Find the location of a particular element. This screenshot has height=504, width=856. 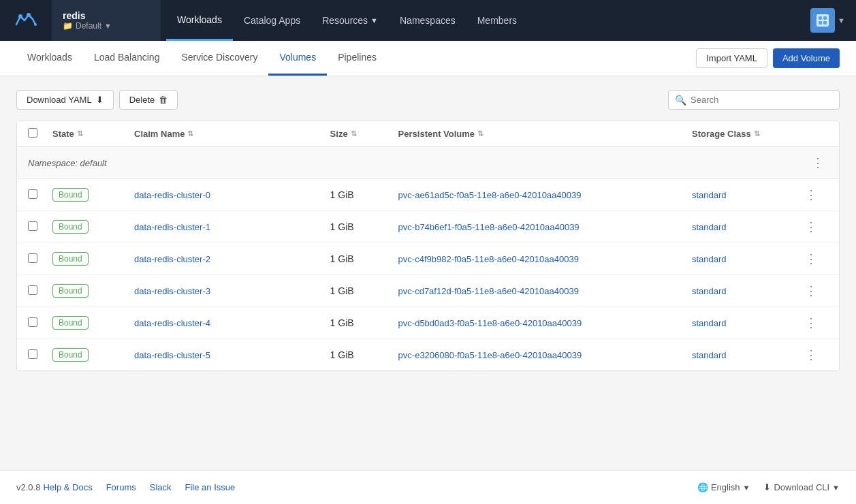

nav-links: Workloads Catalog Apps Resources ▼ Names… is located at coordinates (486, 20).